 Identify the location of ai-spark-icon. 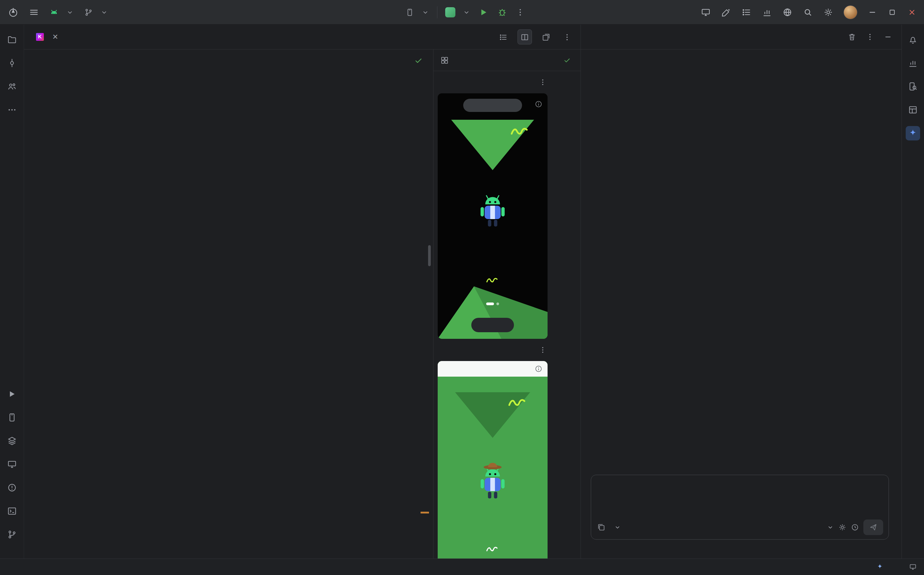
(880, 567).